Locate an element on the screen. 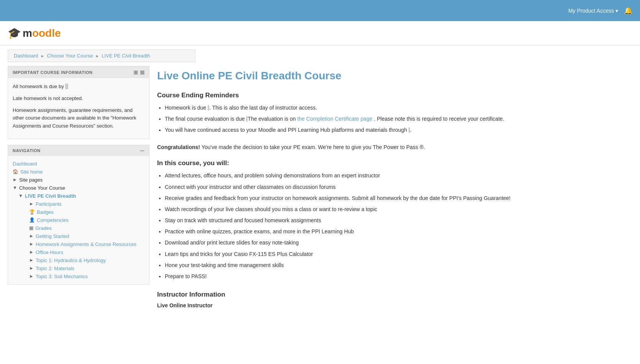  logo-text: moodle is located at coordinates (42, 33).